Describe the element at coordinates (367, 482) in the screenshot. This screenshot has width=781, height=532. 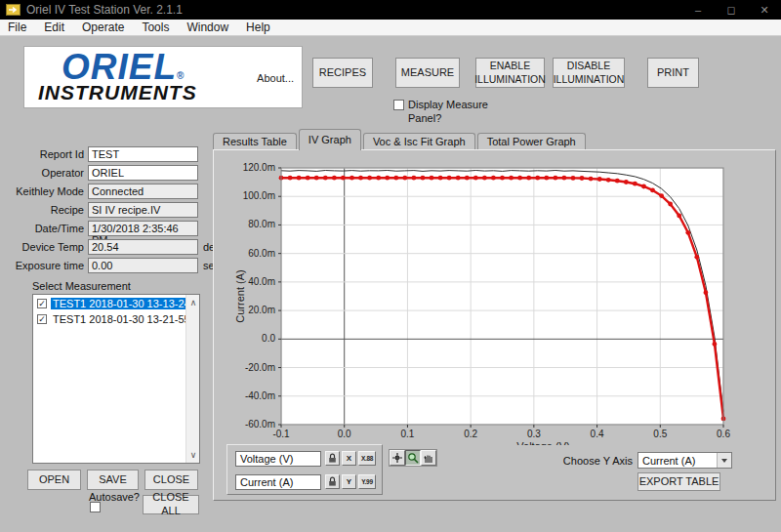
I see `y-format-icon: Y.99` at that location.